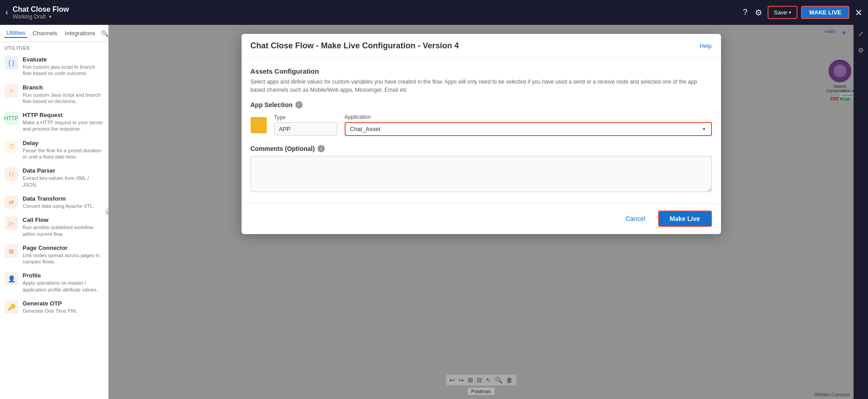  Describe the element at coordinates (11, 174) in the screenshot. I see `data-parser-icon: { }` at that location.